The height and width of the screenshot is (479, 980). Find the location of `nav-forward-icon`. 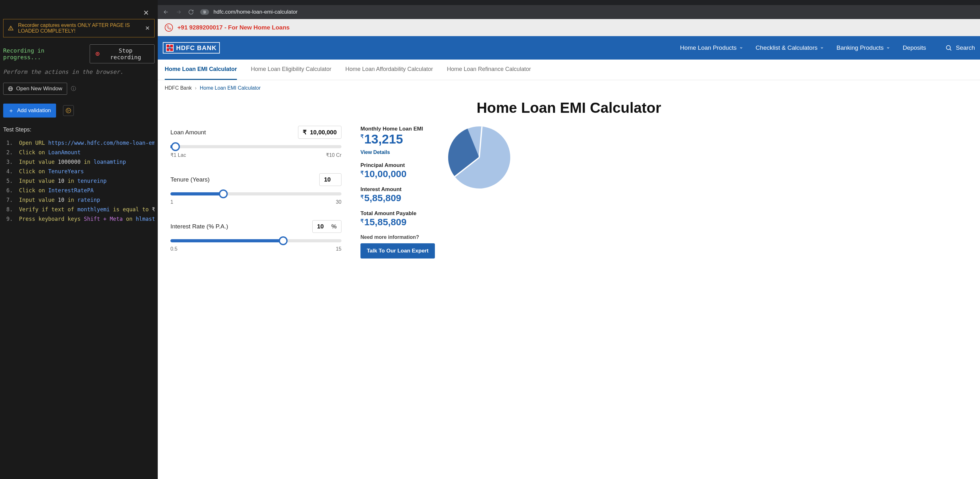

nav-forward-icon is located at coordinates (179, 12).